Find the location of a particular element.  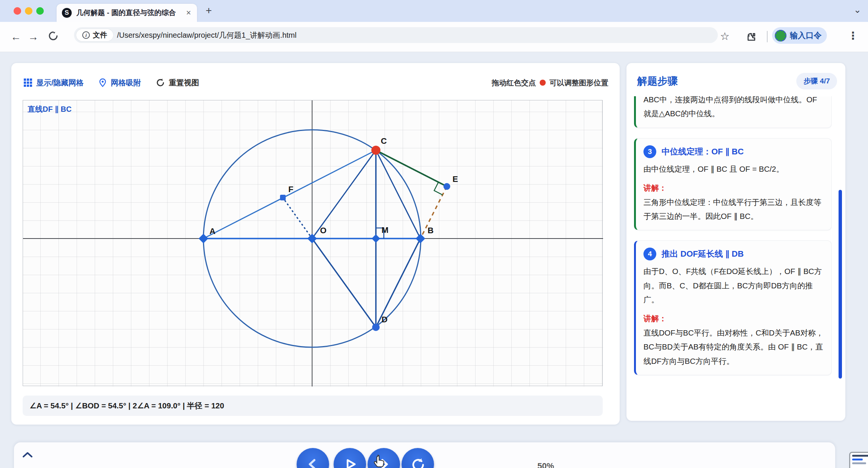

back-button: ← is located at coordinates (16, 37).